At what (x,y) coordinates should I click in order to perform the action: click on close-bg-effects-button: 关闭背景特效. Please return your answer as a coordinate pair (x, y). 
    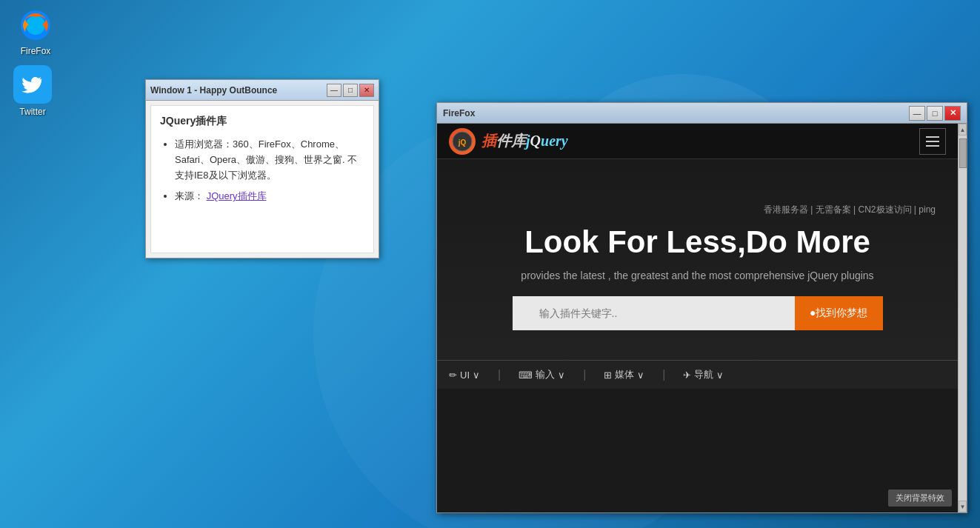
    Looking at the image, I should click on (920, 498).